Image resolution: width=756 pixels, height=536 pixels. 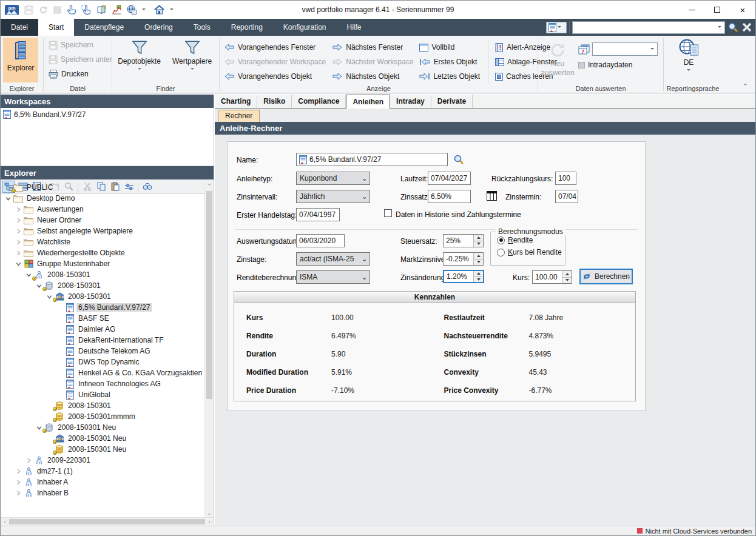 I want to click on hand-grid-icon, so click(x=86, y=10).